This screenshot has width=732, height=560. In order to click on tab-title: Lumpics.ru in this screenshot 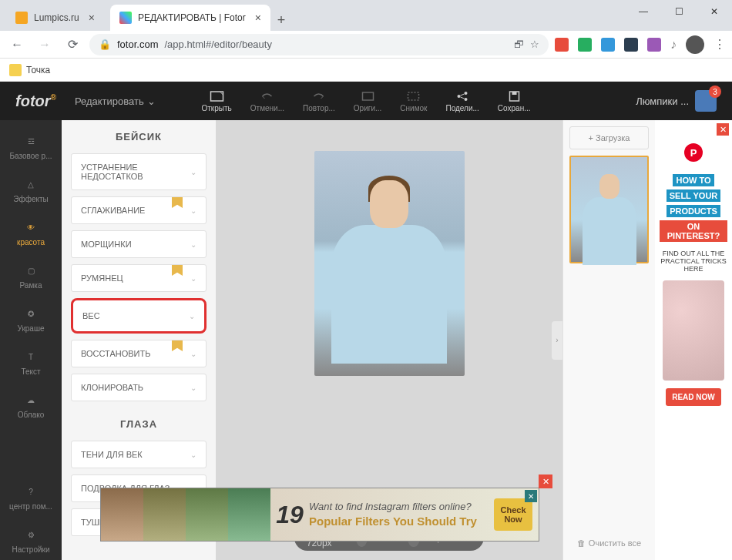, I will do `click(57, 18)`.